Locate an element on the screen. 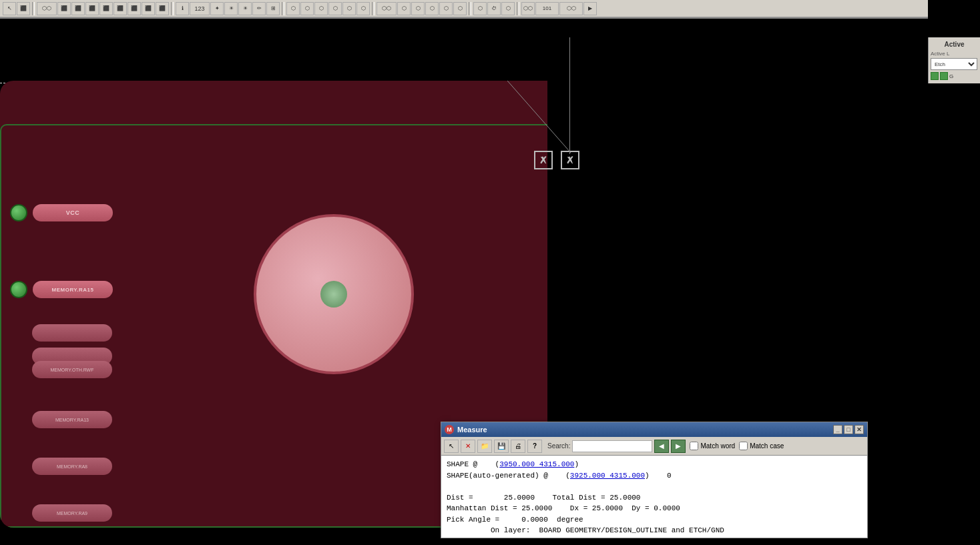 This screenshot has width=980, height=545. measure-line-blank is located at coordinates (654, 487).